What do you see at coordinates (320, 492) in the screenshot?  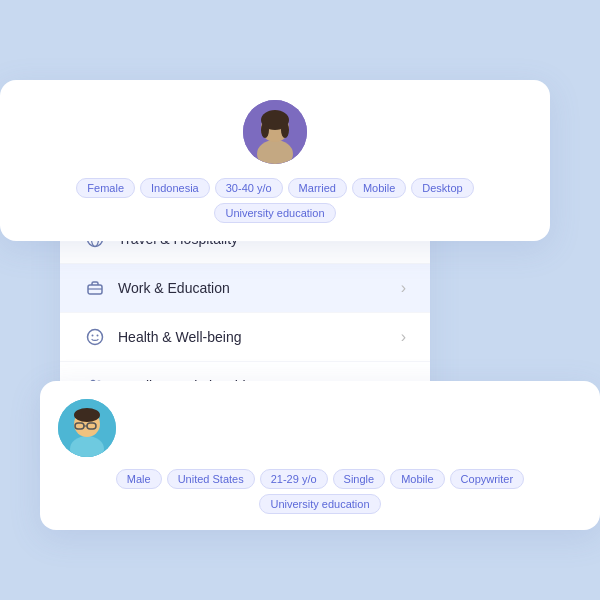 I see `bottom-profile-tags: Male United States 21-29 y/o Single Mobi…` at bounding box center [320, 492].